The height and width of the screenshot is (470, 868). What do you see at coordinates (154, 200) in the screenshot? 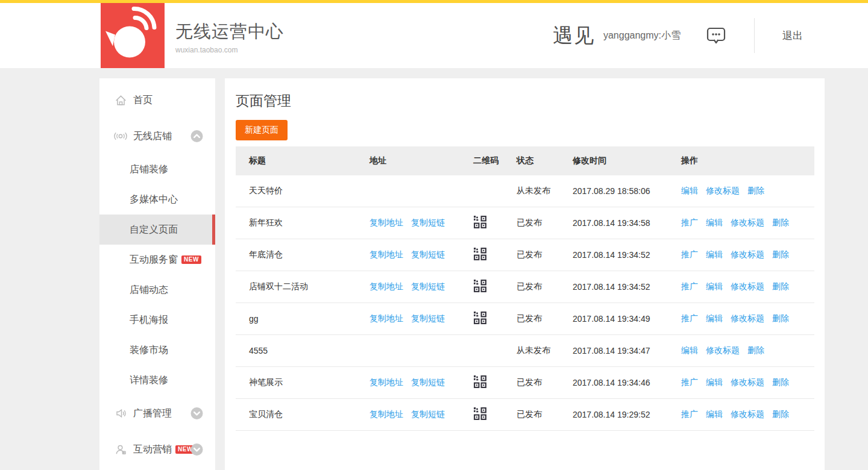
I see `sidebar-item-label: 多媒体中心` at bounding box center [154, 200].